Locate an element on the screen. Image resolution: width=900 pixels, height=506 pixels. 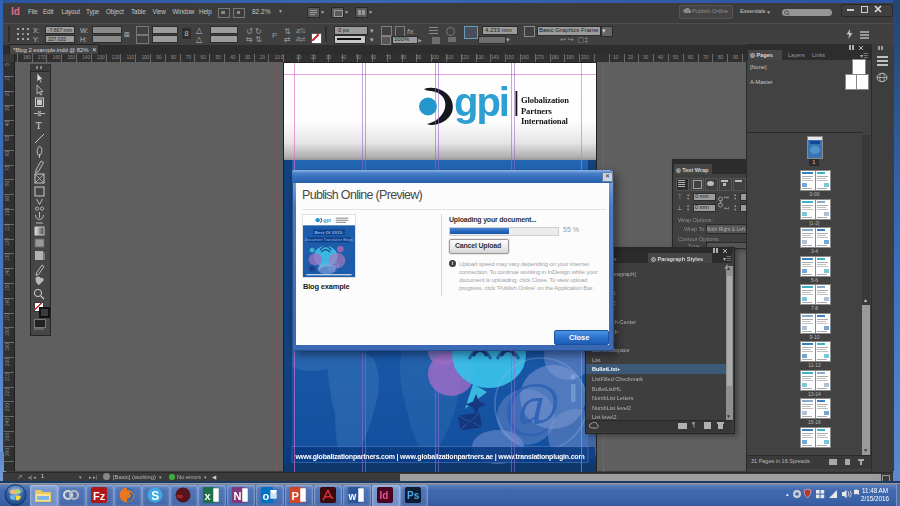
svg-text: Partners is located at coordinates (537, 111).